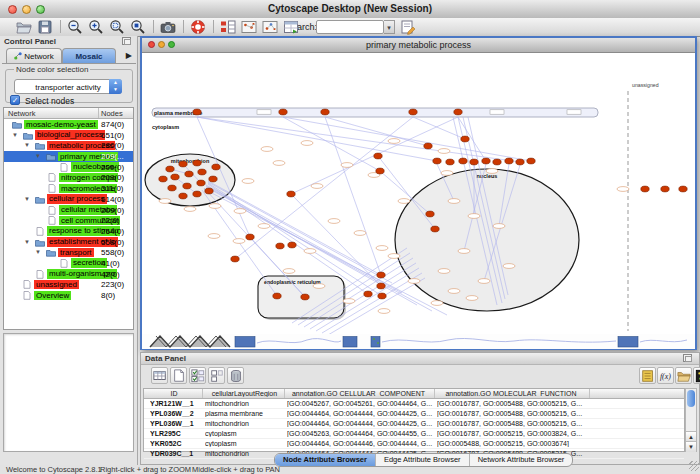 The height and width of the screenshot is (474, 700). I want to click on delete-attribute-button, so click(236, 376).